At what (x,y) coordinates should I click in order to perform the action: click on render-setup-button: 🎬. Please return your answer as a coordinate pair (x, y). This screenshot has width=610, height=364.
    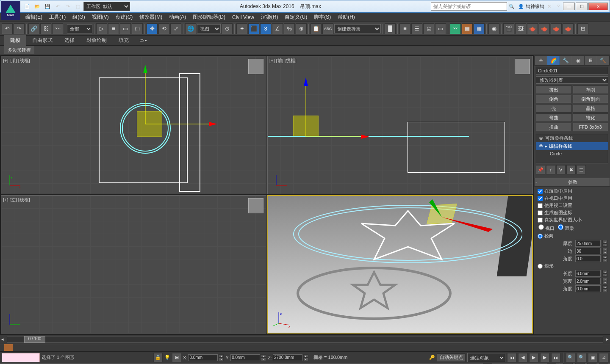
    Looking at the image, I should click on (509, 29).